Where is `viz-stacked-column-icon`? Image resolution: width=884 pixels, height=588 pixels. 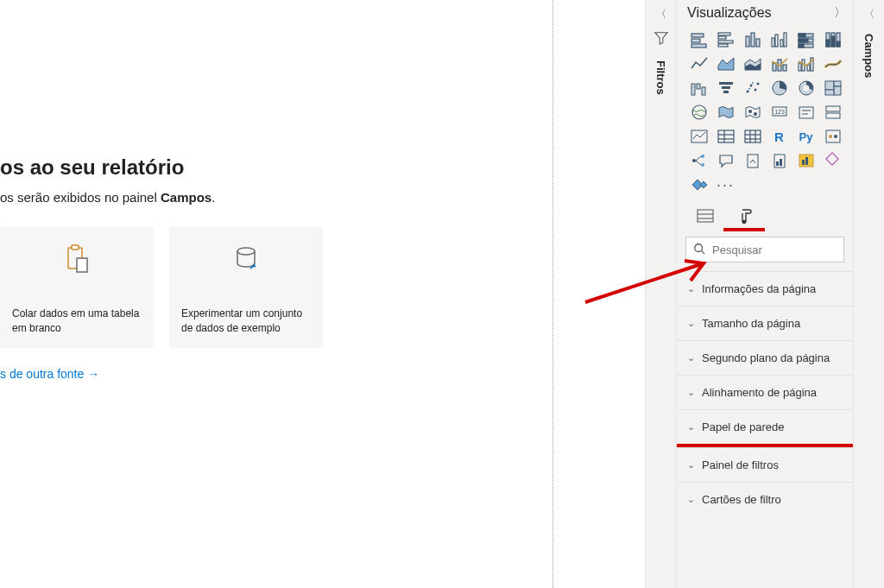 viz-stacked-column-icon is located at coordinates (753, 40).